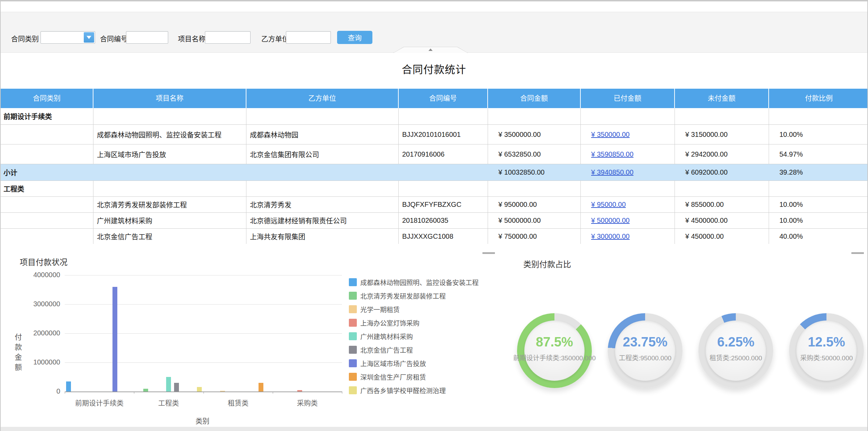 The height and width of the screenshot is (431, 868). What do you see at coordinates (414, 350) in the screenshot?
I see `legend-item: 北京金信广告工程` at bounding box center [414, 350].